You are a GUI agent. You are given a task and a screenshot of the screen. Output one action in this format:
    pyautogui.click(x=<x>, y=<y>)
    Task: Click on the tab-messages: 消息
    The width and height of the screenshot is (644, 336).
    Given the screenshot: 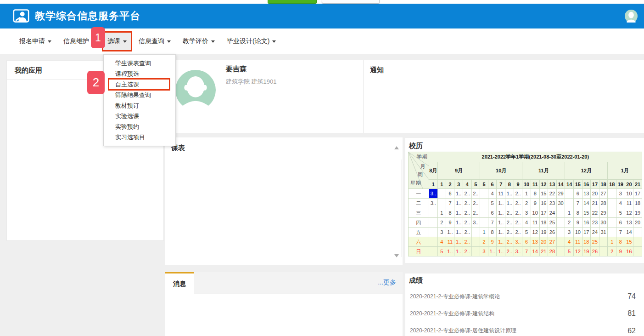 What is the action you would take?
    pyautogui.click(x=179, y=283)
    